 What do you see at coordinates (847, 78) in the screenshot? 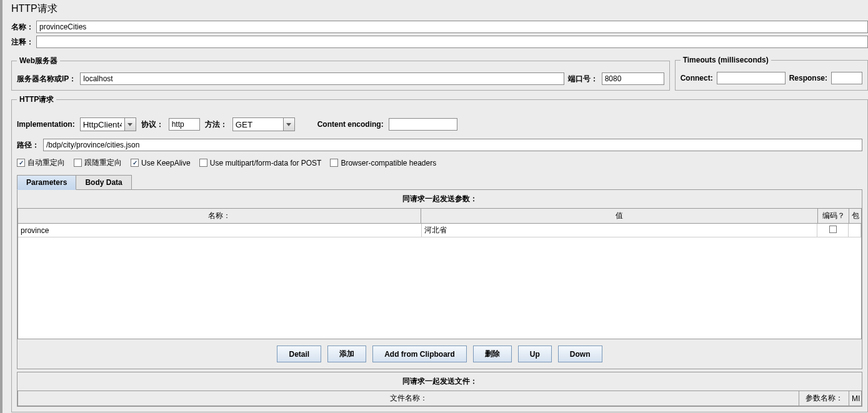
I see `response-input` at bounding box center [847, 78].